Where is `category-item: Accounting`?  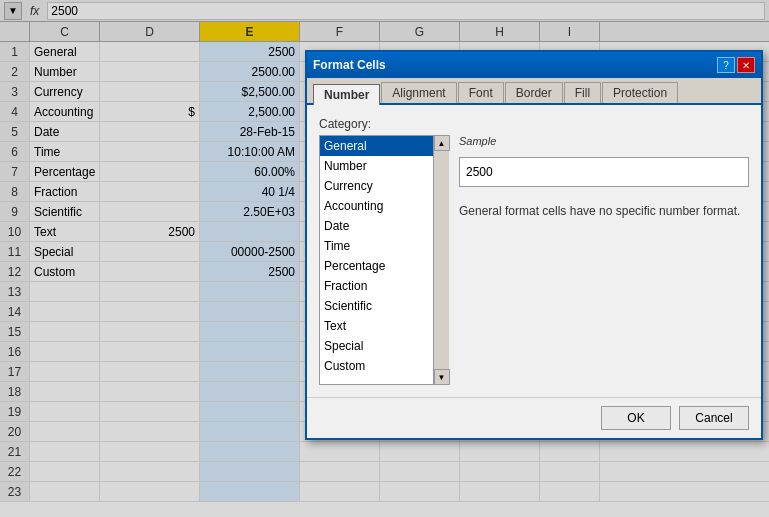 category-item: Accounting is located at coordinates (384, 206).